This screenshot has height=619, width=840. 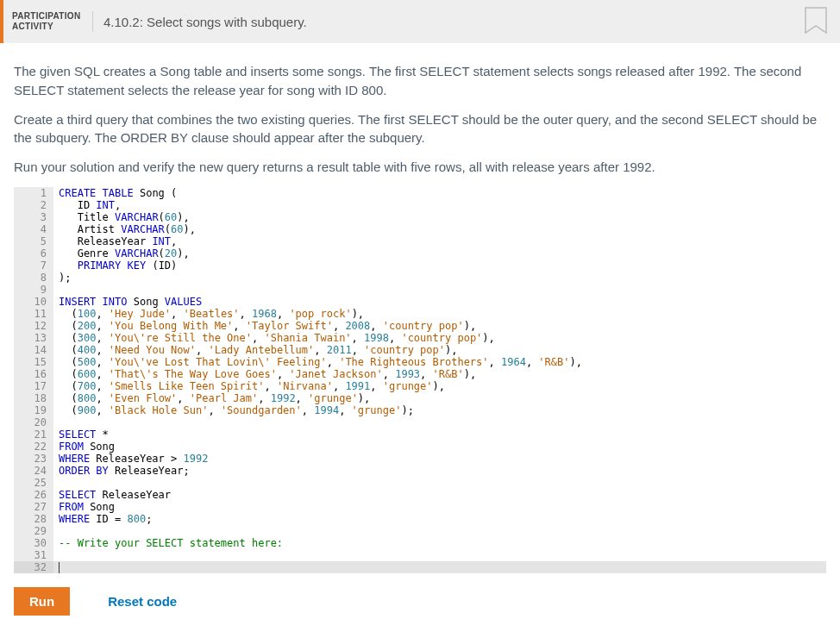 What do you see at coordinates (59, 567) in the screenshot?
I see `cursor` at bounding box center [59, 567].